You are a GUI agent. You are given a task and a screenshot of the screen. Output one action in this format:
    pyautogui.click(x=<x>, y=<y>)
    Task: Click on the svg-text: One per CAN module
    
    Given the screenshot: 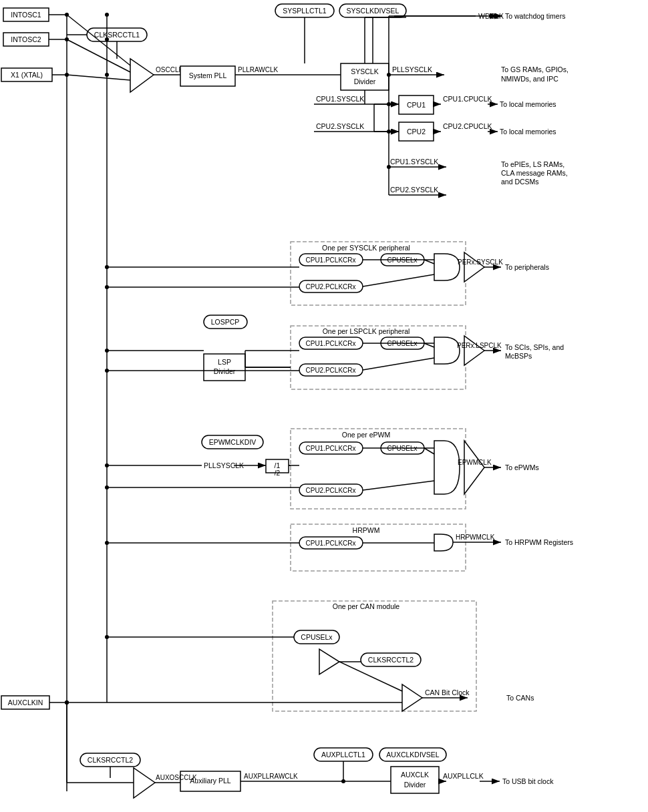 What is the action you would take?
    pyautogui.click(x=366, y=606)
    